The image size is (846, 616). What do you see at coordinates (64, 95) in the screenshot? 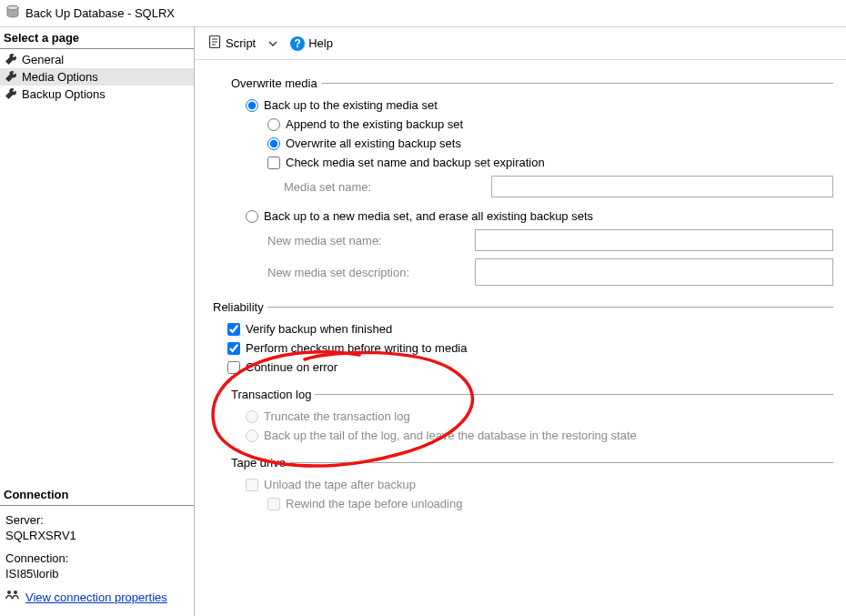
I see `sidebar-item-label: Backup Options` at bounding box center [64, 95].